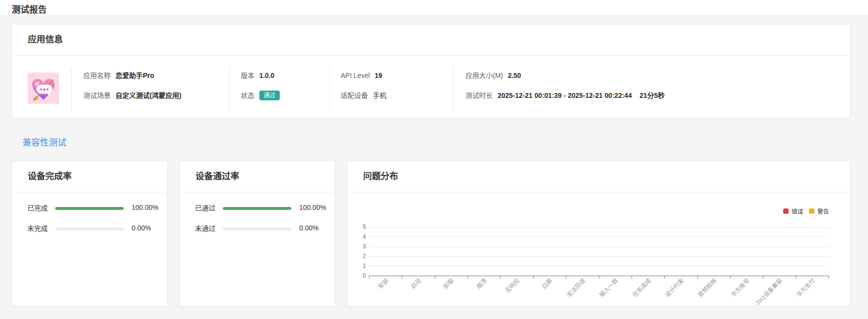 The image size is (868, 319). I want to click on y-axis-label: 5, so click(357, 227).